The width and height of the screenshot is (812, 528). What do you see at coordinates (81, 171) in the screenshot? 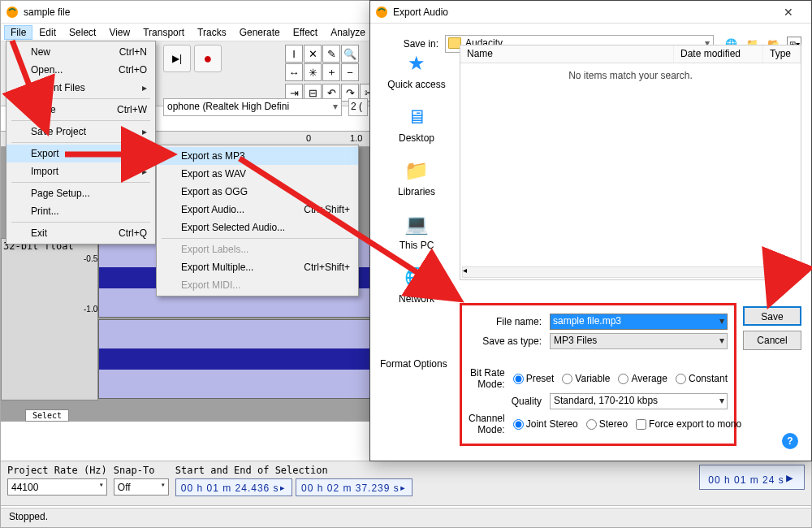
I see `menu-item-import: Import▸` at bounding box center [81, 171].